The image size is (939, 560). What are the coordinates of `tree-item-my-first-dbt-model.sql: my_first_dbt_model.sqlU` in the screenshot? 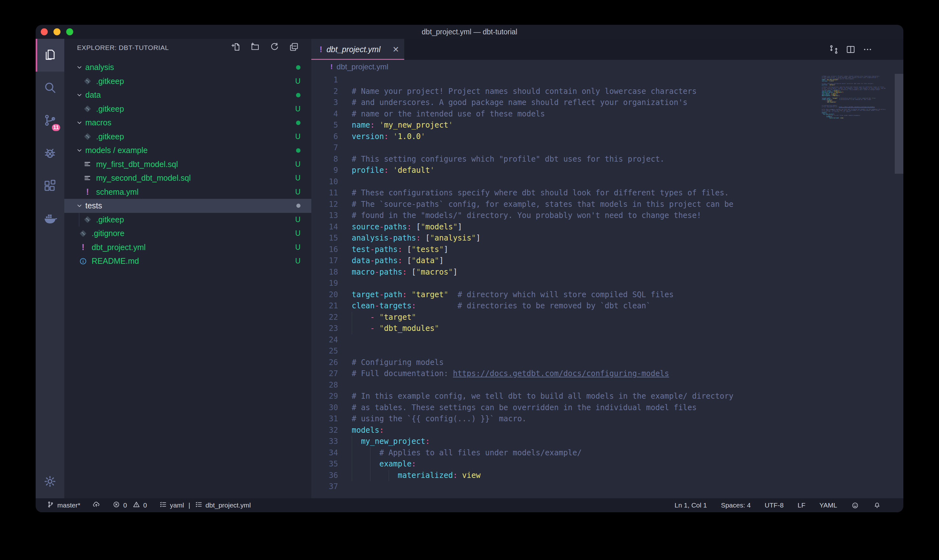 It's located at (188, 165).